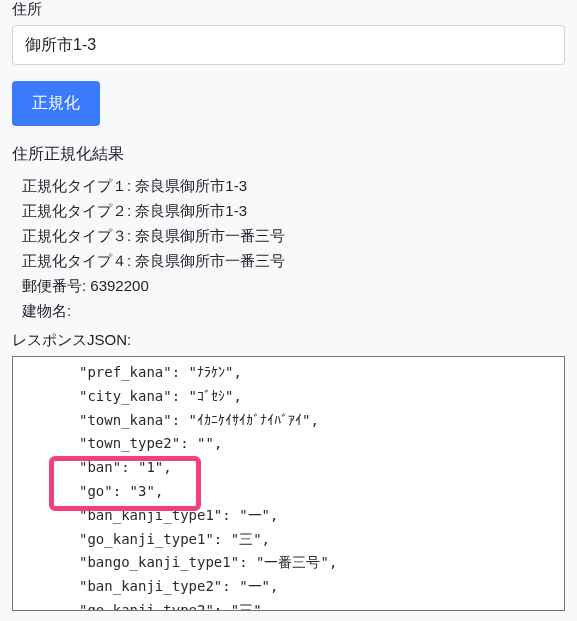 Image resolution: width=577 pixels, height=621 pixels. Describe the element at coordinates (206, 443) in the screenshot. I see `json-value: ""` at that location.